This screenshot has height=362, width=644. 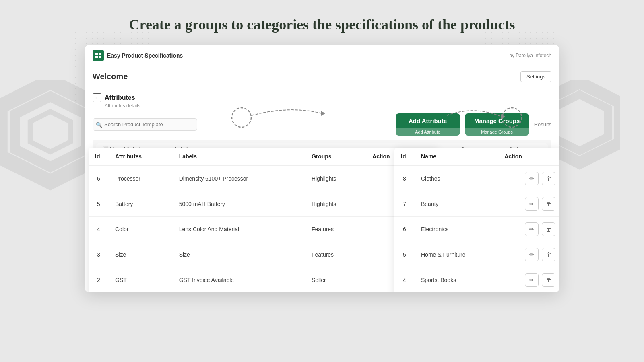 I want to click on attr-labels: Lens Color And Material, so click(x=239, y=229).